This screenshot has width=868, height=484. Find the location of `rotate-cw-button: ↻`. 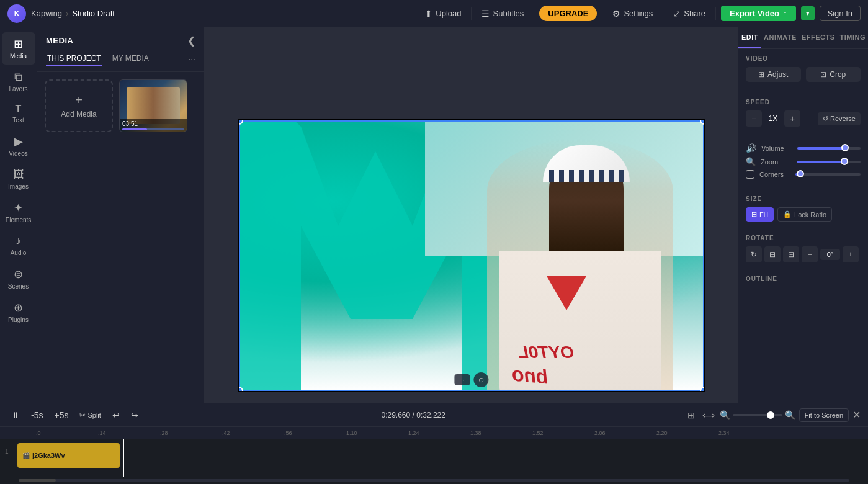

rotate-cw-button: ↻ is located at coordinates (754, 254).